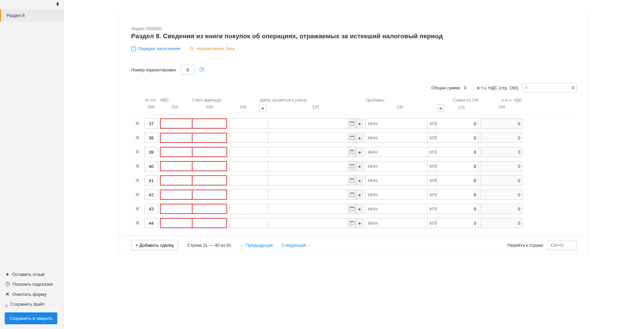  I want to click on save-close-button: Сохранить и закрыть, so click(31, 318).